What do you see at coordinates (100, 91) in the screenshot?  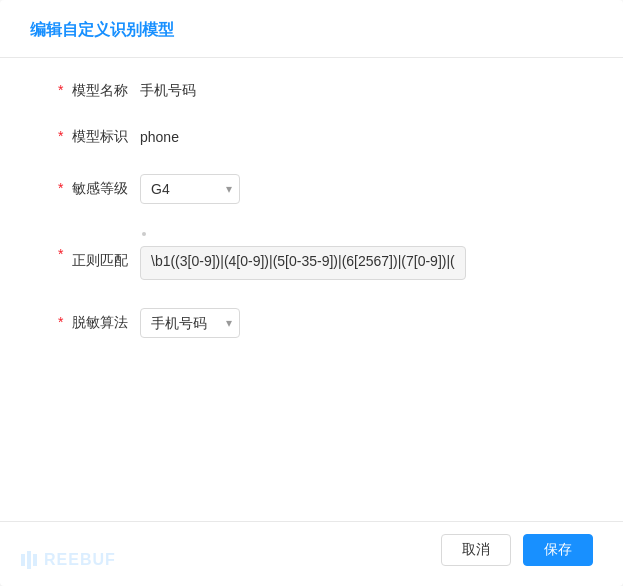 I see `model-name-label: * 模型名称` at bounding box center [100, 91].